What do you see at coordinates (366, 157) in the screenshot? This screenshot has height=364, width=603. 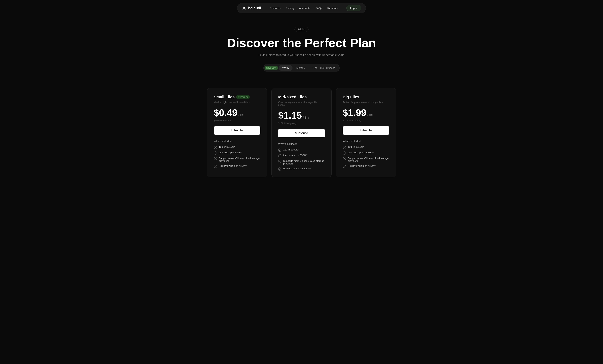 I see `feature-list-big: 120 links/year* Link size up to 150GB** …` at bounding box center [366, 157].